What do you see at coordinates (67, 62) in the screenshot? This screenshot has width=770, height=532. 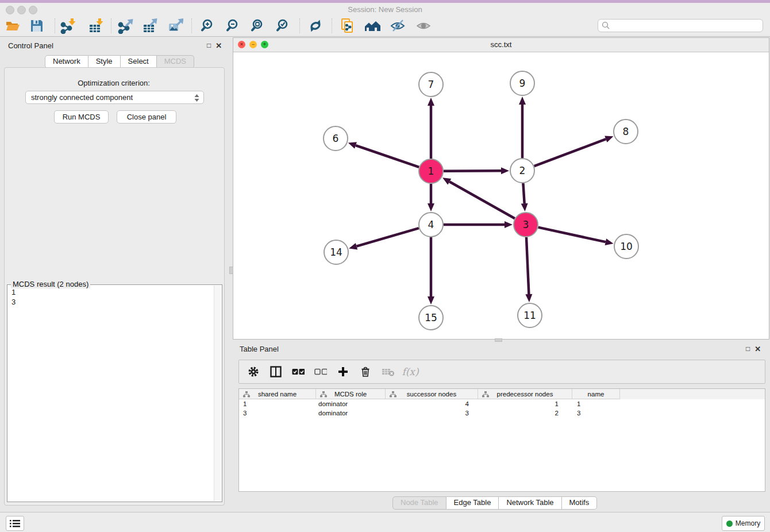 I see `tab-network: Network` at bounding box center [67, 62].